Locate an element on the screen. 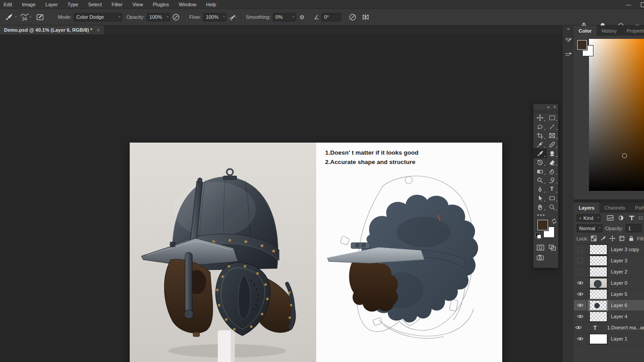 This screenshot has width=644, height=362. minimize-button: — is located at coordinates (629, 4).